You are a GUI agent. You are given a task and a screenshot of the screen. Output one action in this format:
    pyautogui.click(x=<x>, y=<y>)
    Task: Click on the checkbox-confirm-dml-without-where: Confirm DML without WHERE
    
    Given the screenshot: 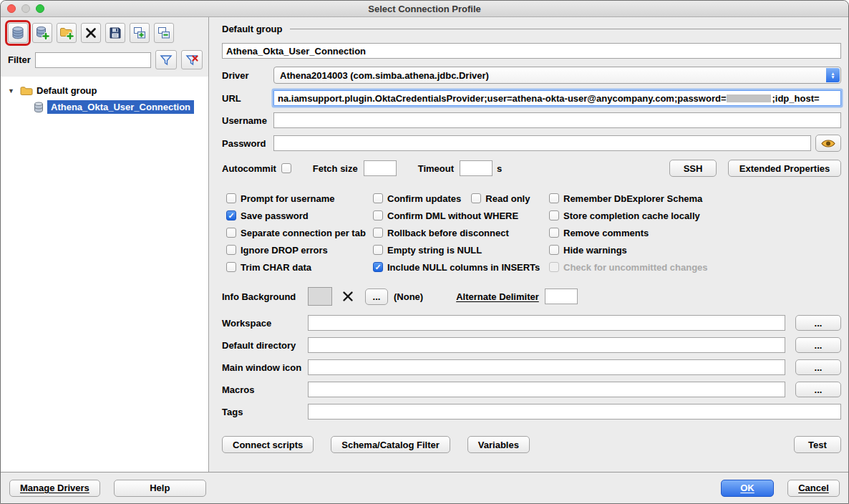 What is the action you would take?
    pyautogui.click(x=461, y=215)
    